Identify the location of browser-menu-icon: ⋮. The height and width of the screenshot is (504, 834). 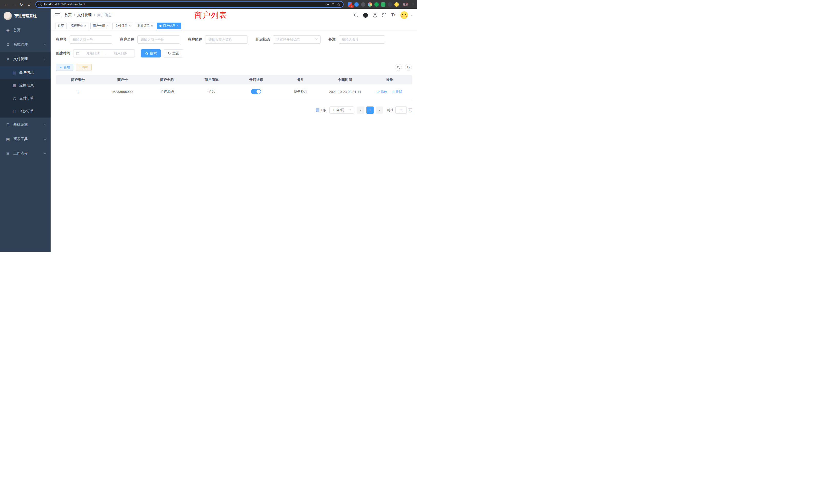
(413, 5).